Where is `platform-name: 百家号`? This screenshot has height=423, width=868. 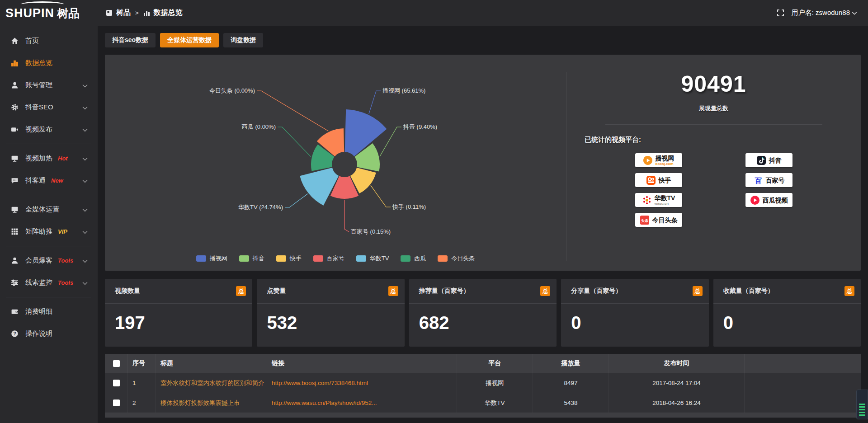 platform-name: 百家号 is located at coordinates (775, 180).